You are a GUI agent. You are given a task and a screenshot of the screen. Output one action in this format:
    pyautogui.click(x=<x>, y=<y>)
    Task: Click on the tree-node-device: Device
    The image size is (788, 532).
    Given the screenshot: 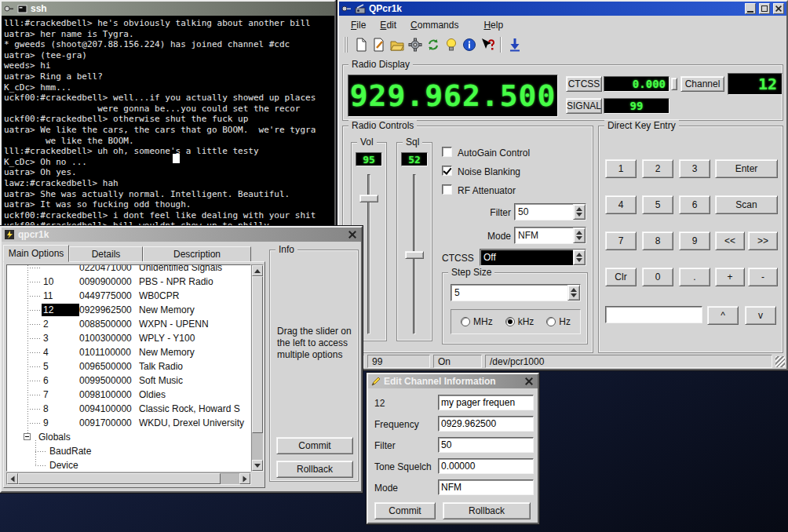 What is the action you would take?
    pyautogui.click(x=129, y=465)
    